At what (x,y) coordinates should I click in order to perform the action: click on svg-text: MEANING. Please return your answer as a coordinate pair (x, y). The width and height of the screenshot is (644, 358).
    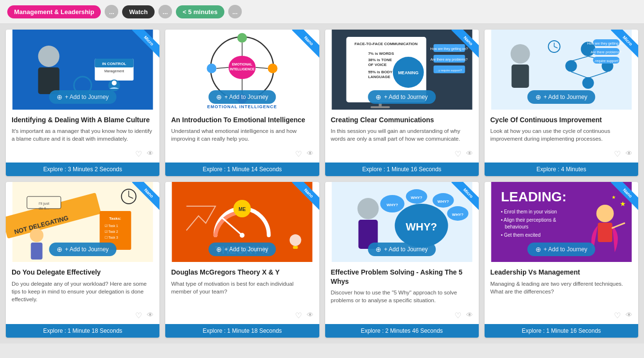
    Looking at the image, I should click on (408, 73).